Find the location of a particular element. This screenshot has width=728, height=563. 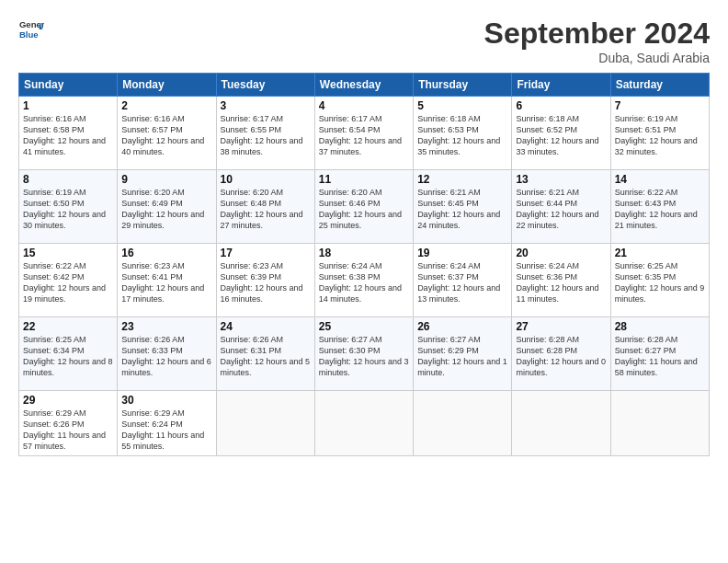

cell-info: Sunrise: 6:28 AMSunset: 6:27 PMDaylight:… is located at coordinates (656, 356).